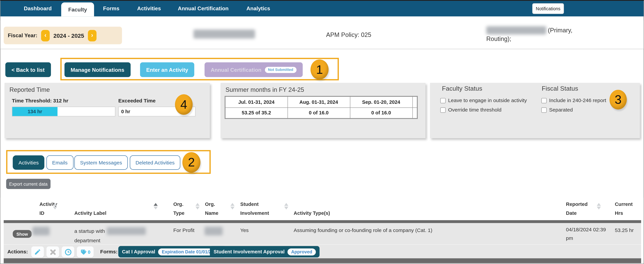 Image resolution: width=644 pixels, height=264 pixels. Describe the element at coordinates (254, 70) in the screenshot. I see `annual-certification-button: Annual Certification Not Submitted` at that location.